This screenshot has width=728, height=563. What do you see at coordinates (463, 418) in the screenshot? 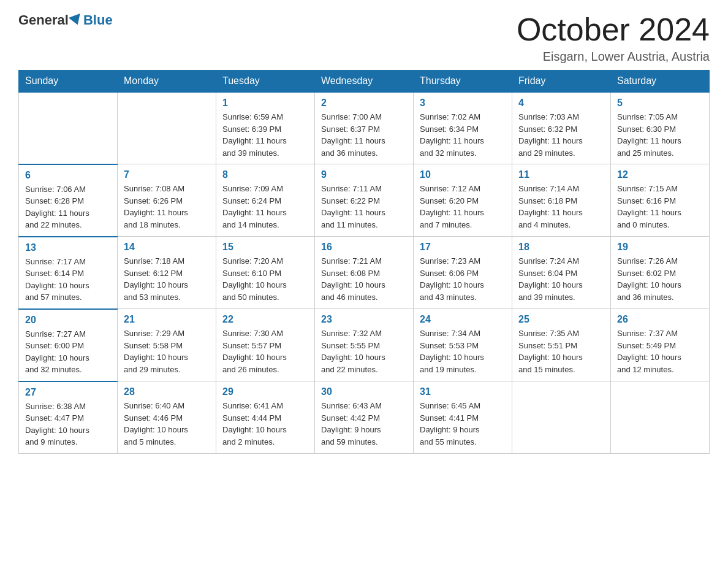
I see `calendar-cell: 31Sunrise: 6:45 AMSunset: 4:41 PMDayligh…` at bounding box center [463, 418].